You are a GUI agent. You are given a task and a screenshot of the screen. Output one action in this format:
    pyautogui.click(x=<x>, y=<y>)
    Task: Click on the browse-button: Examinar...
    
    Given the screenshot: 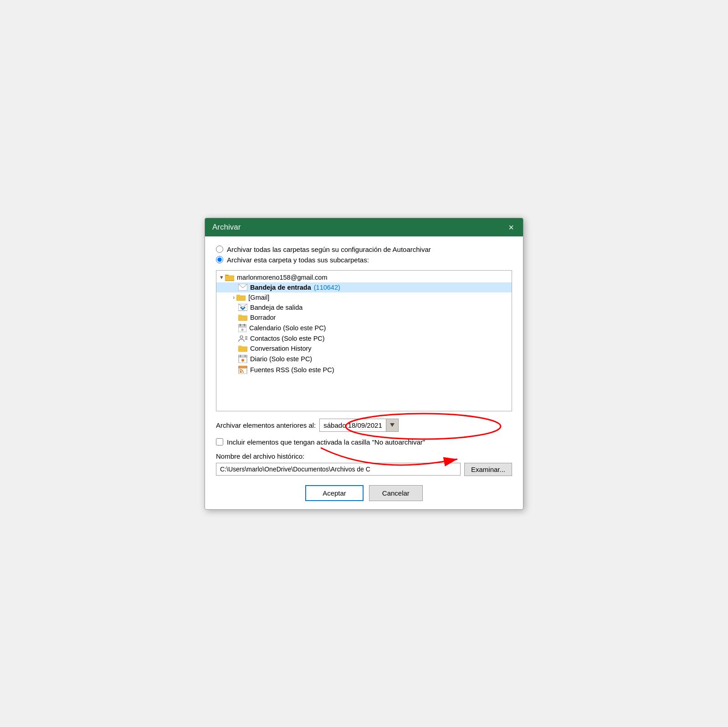 What is the action you would take?
    pyautogui.click(x=488, y=469)
    